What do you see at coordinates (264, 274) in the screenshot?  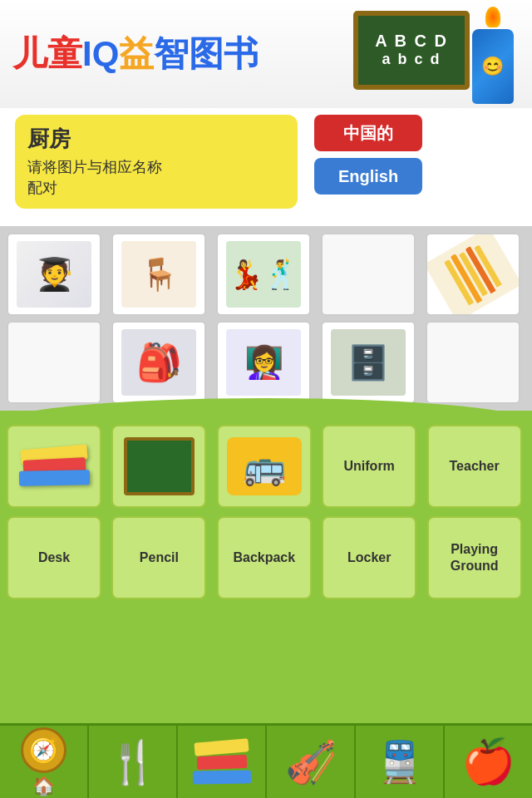 I see `playing-image: 💃🕺` at bounding box center [264, 274].